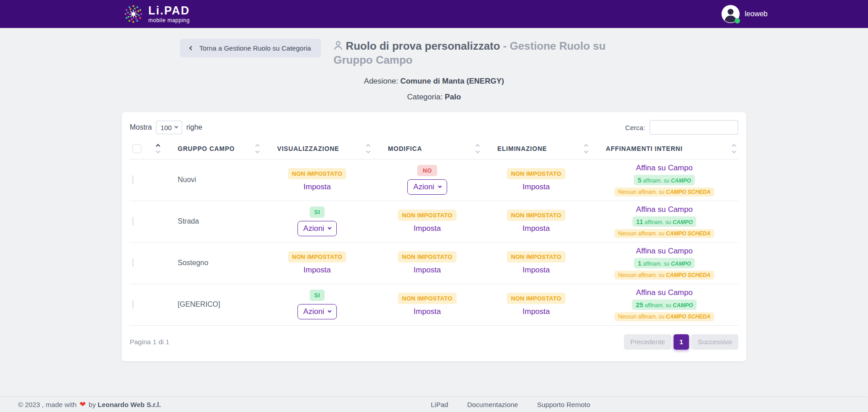 This screenshot has width=868, height=412. I want to click on company-name: Leonardo Web S.r.l., so click(129, 405).